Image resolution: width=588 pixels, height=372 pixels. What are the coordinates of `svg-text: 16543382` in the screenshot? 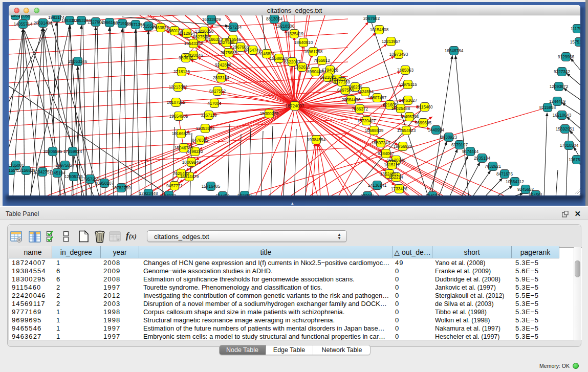 It's located at (193, 44).